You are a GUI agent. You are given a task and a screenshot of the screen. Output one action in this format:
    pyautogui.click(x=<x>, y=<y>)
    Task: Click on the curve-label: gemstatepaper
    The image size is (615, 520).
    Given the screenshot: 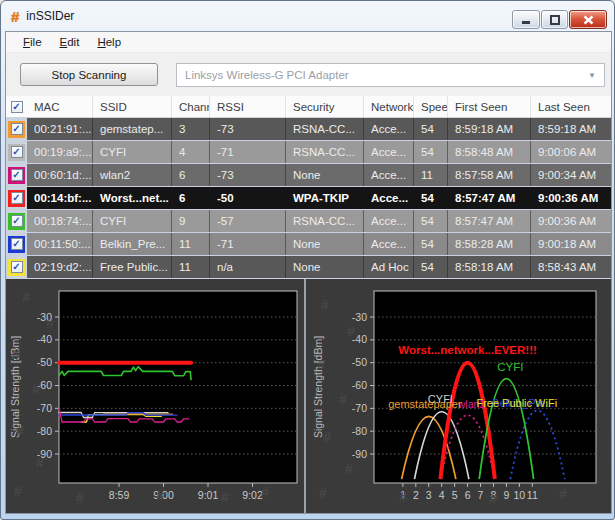 What is the action you would take?
    pyautogui.click(x=425, y=404)
    